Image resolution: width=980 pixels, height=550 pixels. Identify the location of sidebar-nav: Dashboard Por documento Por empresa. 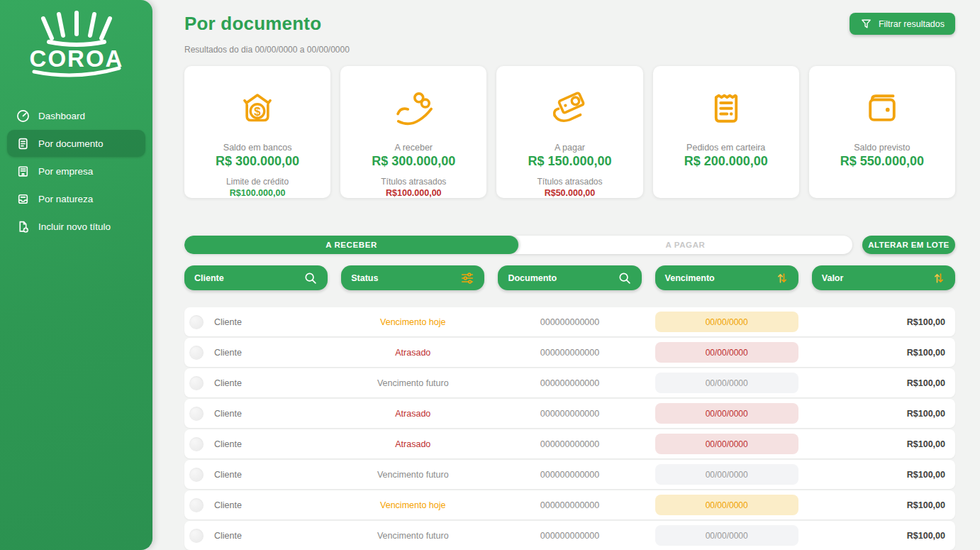
(77, 171).